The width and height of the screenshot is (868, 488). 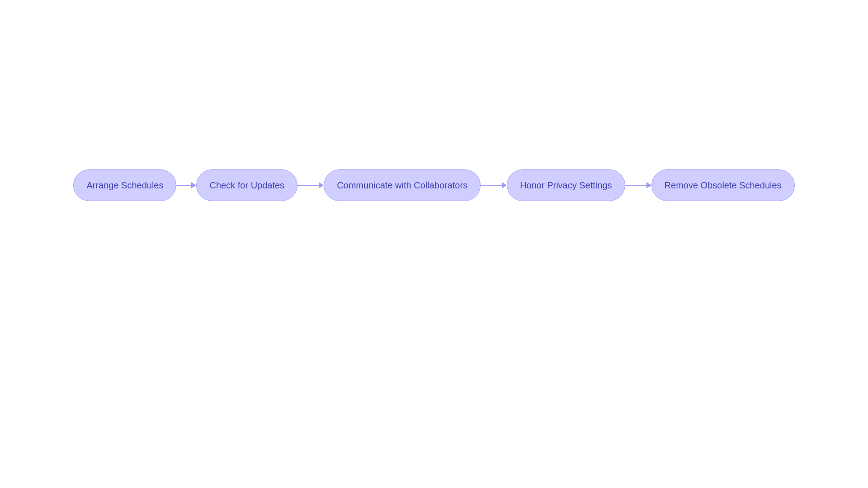 What do you see at coordinates (247, 185) in the screenshot?
I see `node-label: Check for Updates` at bounding box center [247, 185].